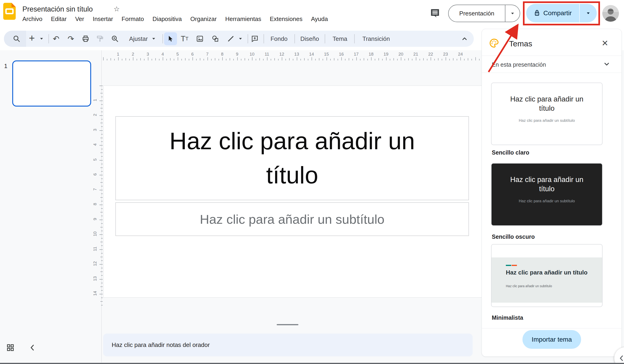  What do you see at coordinates (204, 19) in the screenshot?
I see `menu-organizar: Organizar` at bounding box center [204, 19].